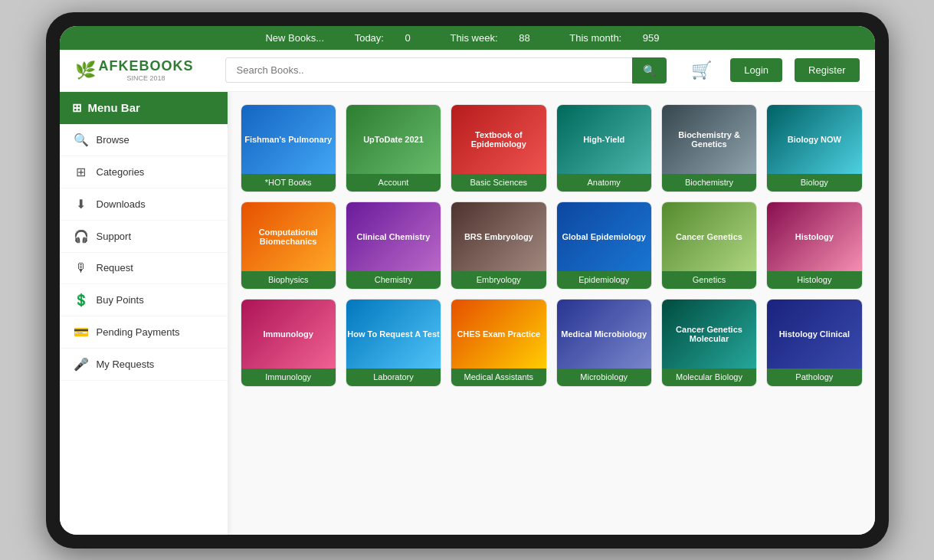 Image resolution: width=934 pixels, height=560 pixels. What do you see at coordinates (77, 108) in the screenshot?
I see `menu-grid-icon: ⊞` at bounding box center [77, 108].